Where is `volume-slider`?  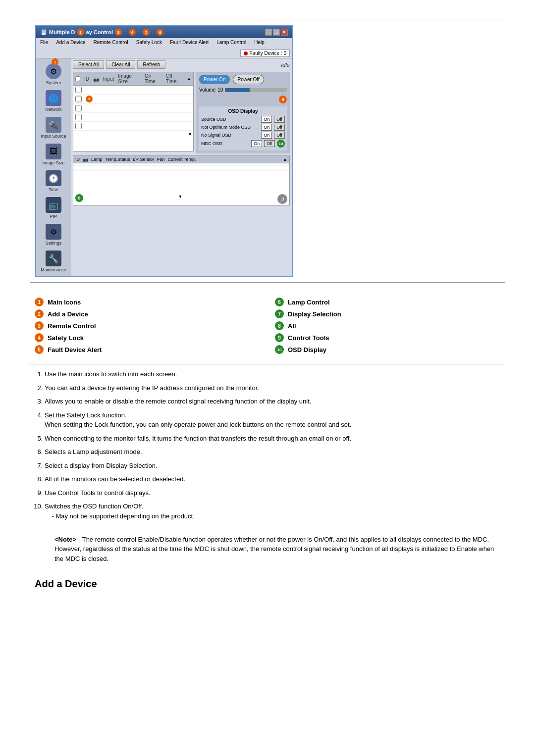 volume-slider is located at coordinates (256, 90).